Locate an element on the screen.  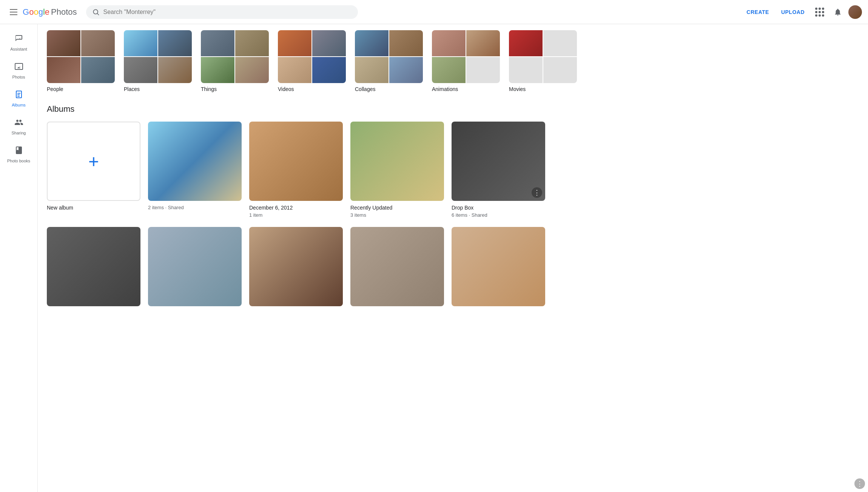
photos-label: Photos is located at coordinates (19, 77).